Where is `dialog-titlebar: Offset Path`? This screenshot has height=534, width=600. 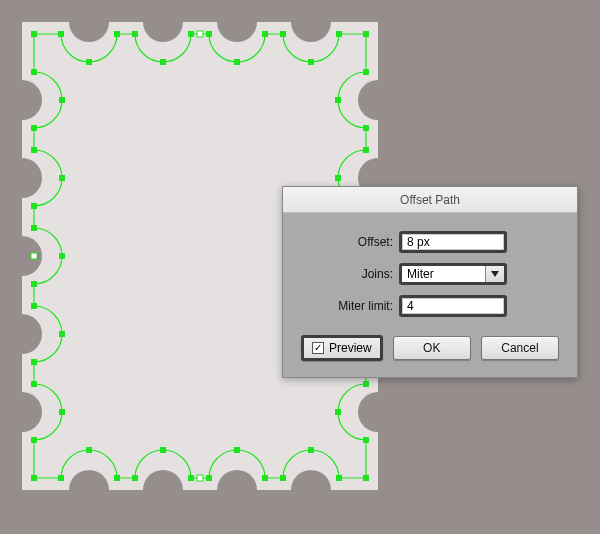
dialog-titlebar: Offset Path is located at coordinates (430, 200).